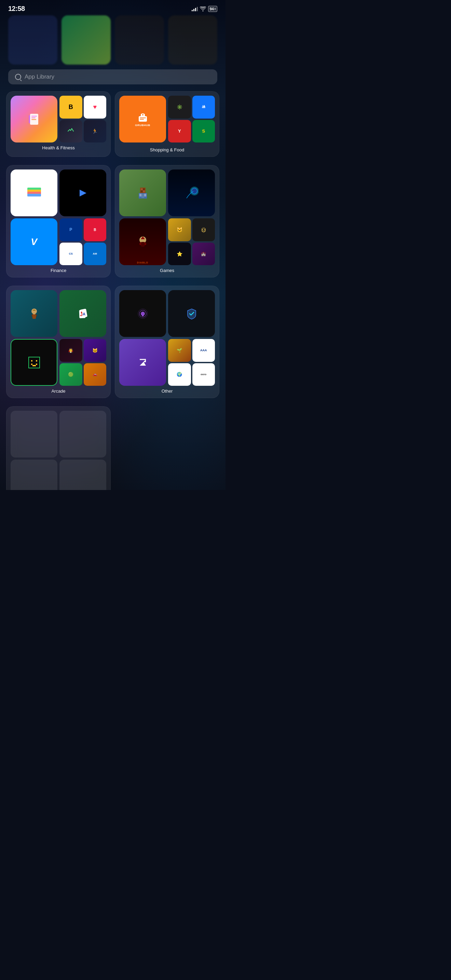  Describe the element at coordinates (179, 375) in the screenshot. I see `app-globe-icon: 🌍` at that location.